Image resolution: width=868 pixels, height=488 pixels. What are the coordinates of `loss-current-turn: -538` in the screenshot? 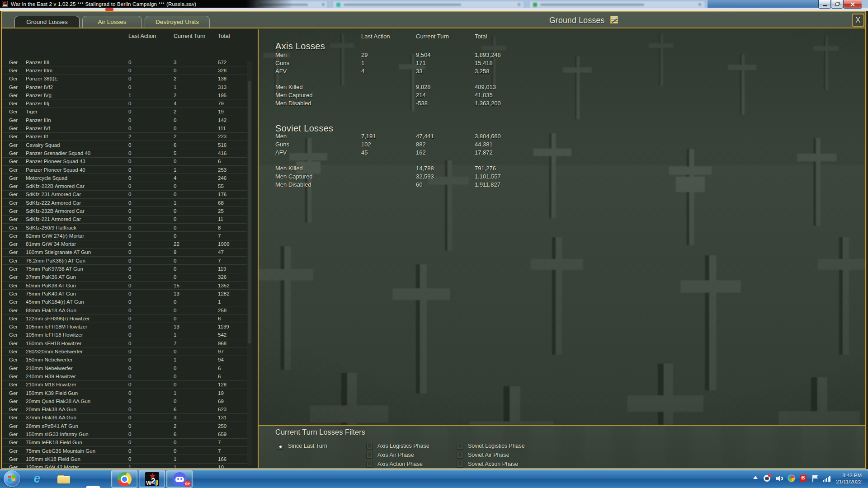 It's located at (445, 103).